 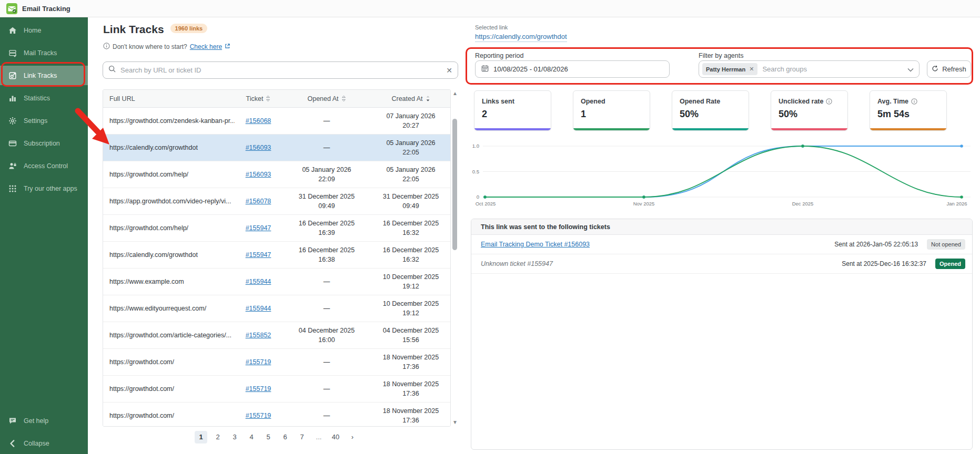 I want to click on sidebar-item-label: Collapse, so click(x=37, y=443).